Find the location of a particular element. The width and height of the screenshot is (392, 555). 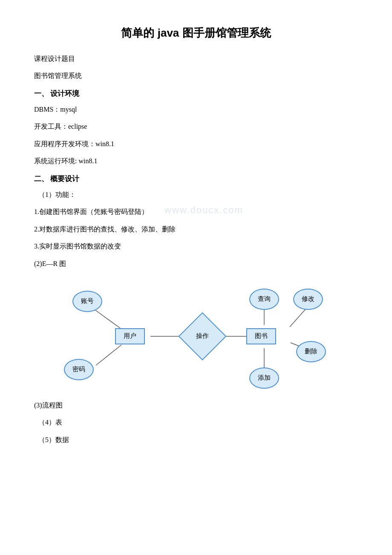

sys-env-label: 系统运行环境: win8.1 is located at coordinates (196, 161).